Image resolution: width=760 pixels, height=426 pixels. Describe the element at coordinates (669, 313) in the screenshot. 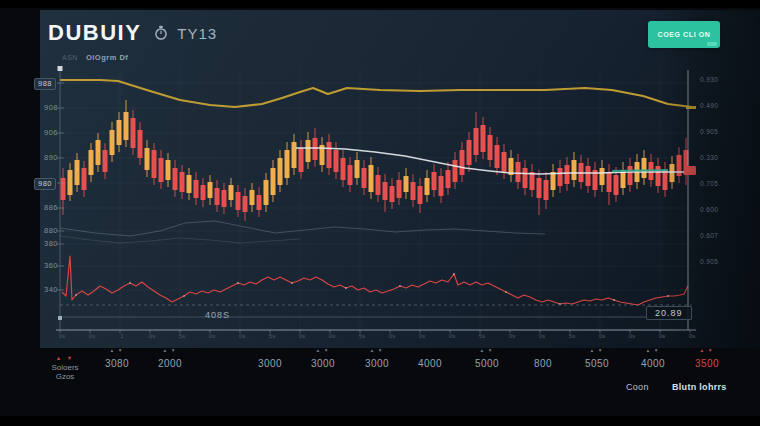

I see `baseline-right-price-chip: 20.89` at that location.